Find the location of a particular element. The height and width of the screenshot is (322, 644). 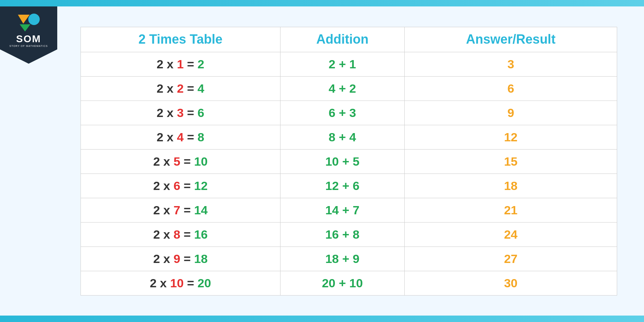

cell-addition: 6 + 3 is located at coordinates (342, 113).